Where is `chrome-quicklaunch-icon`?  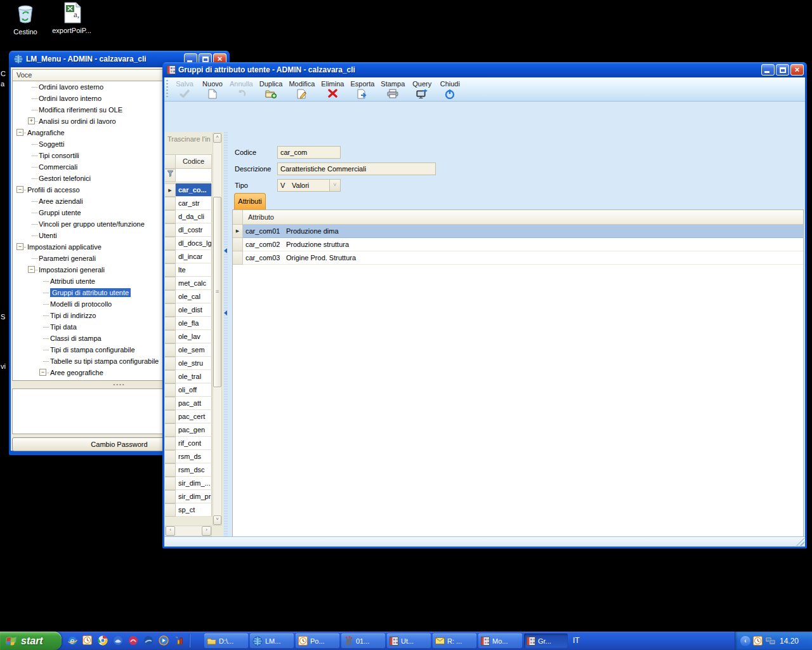
chrome-quicklaunch-icon is located at coordinates (103, 641).